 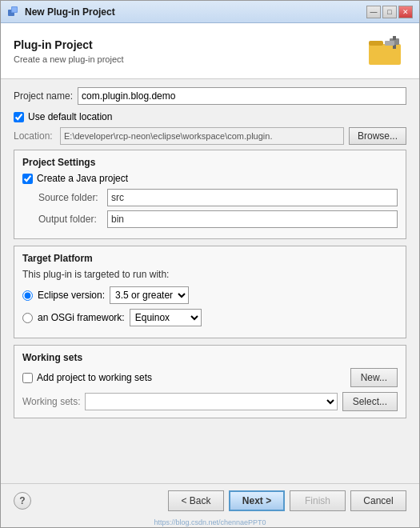 I want to click on new-working-set-button: New..., so click(x=374, y=378).